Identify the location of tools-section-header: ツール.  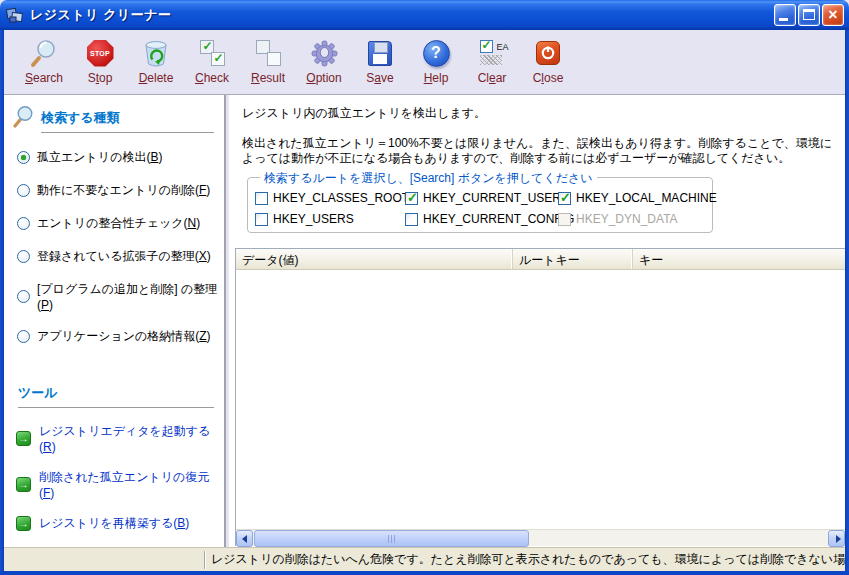
(116, 396).